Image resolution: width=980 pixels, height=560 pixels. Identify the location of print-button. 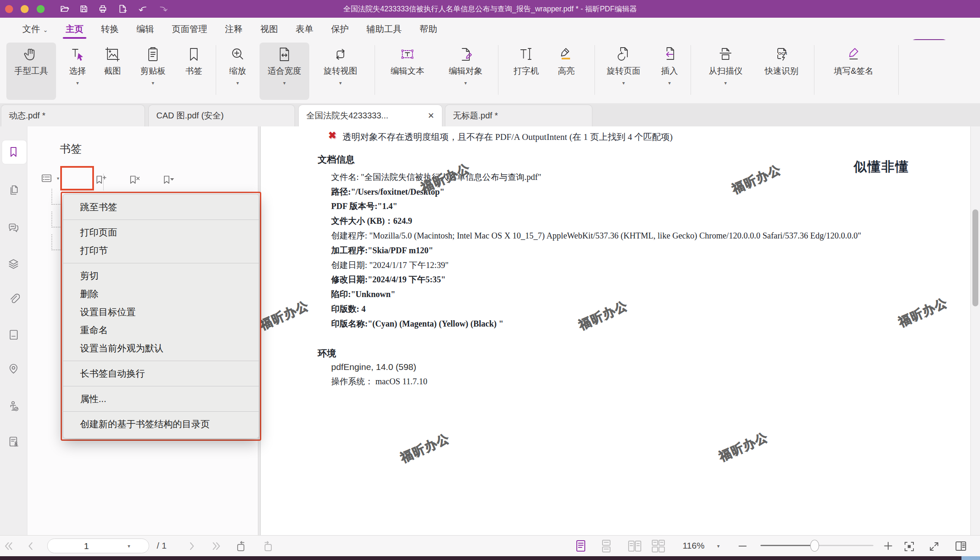
(103, 9).